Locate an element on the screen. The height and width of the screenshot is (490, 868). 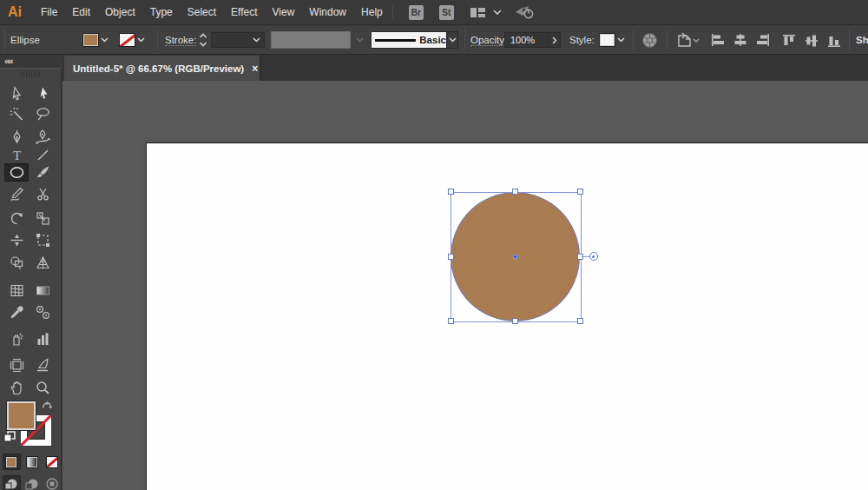
rotate-tool is located at coordinates (16, 219).